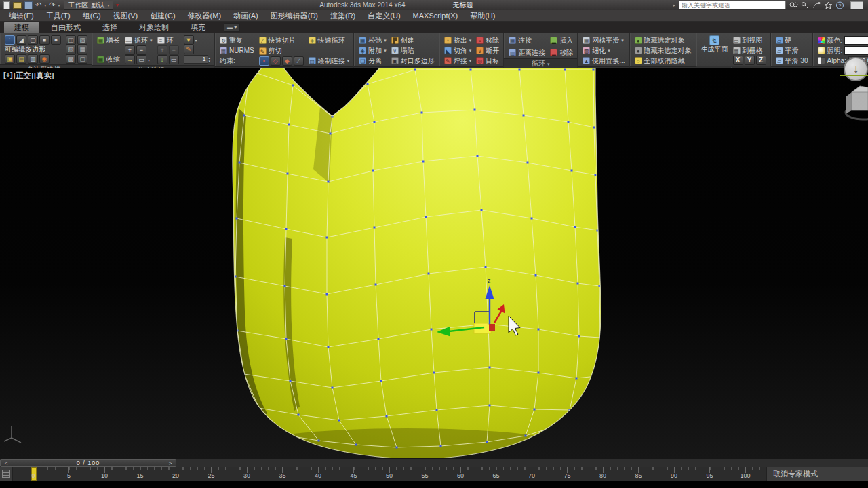  Describe the element at coordinates (141, 60) in the screenshot. I see `loop-mode-icon: ▭` at that location.